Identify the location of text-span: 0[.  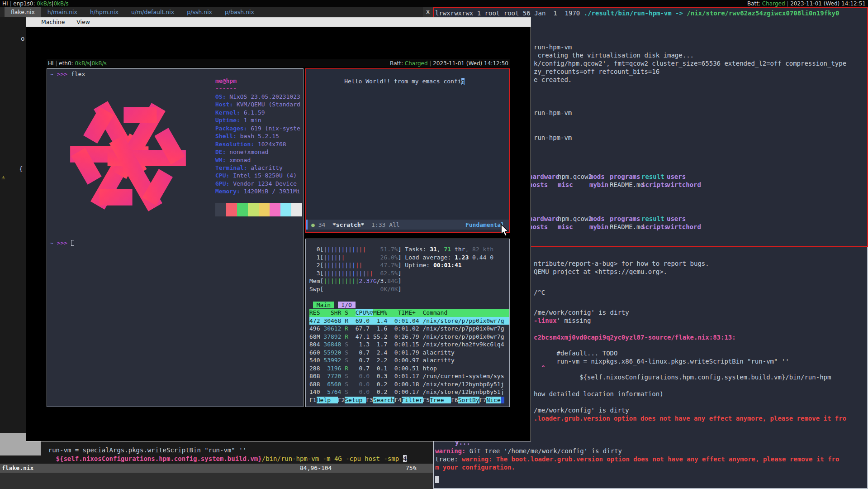
(317, 249).